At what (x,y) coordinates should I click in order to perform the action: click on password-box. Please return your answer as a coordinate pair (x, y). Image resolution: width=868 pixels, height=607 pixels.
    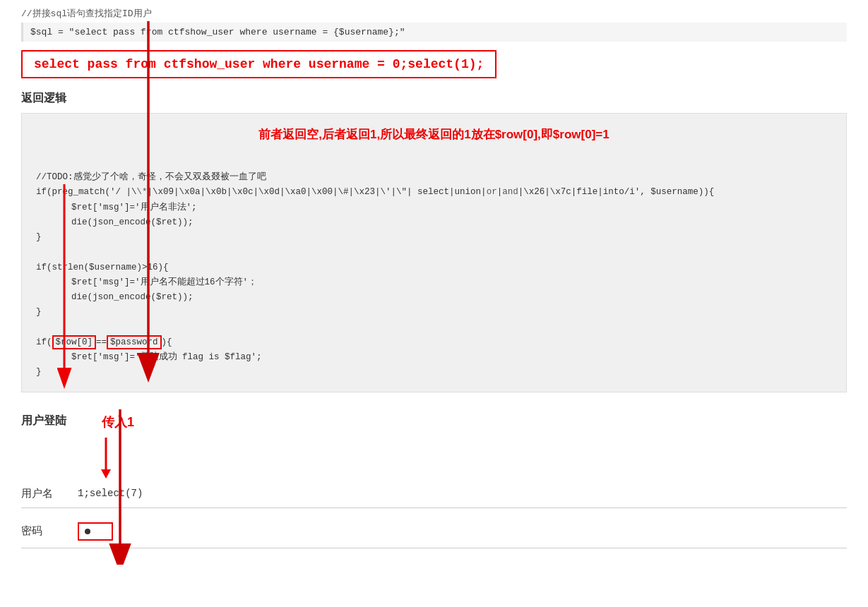
    Looking at the image, I should click on (95, 531).